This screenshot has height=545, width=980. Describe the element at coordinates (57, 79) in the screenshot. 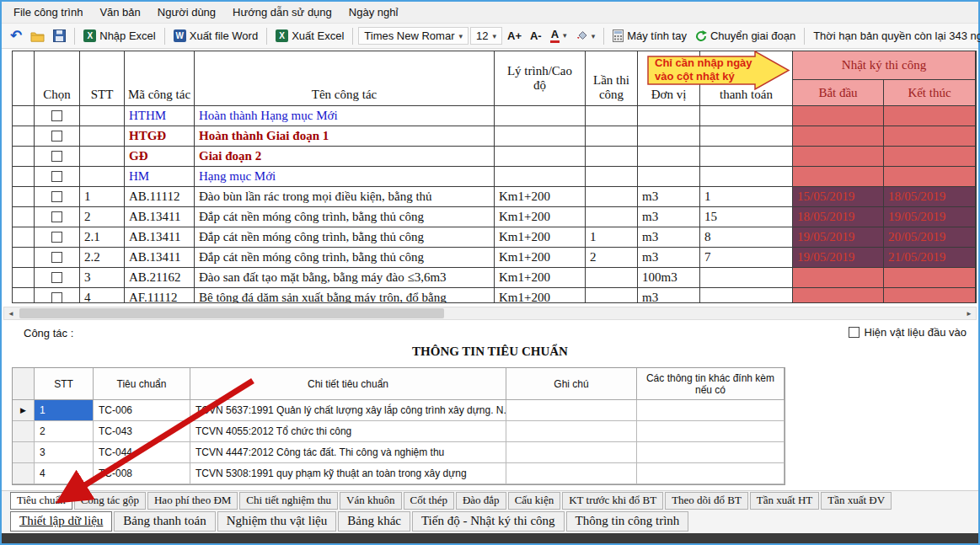

I see `col-header-chon: Chọn` at that location.